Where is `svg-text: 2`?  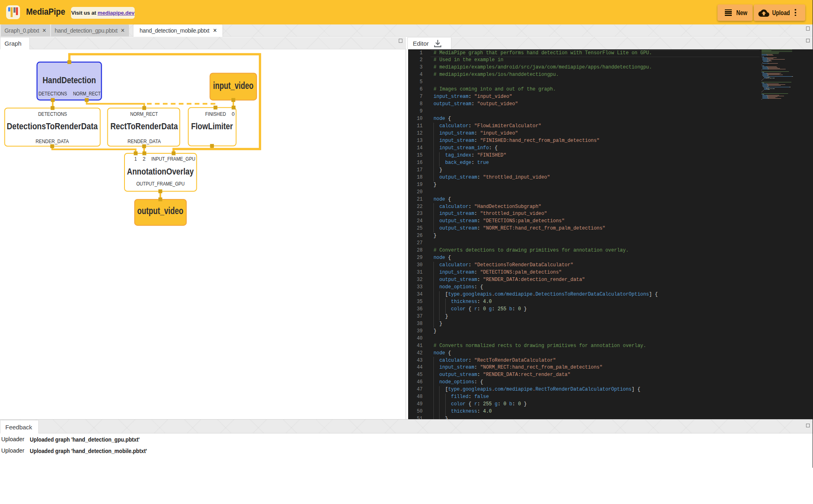 svg-text: 2 is located at coordinates (144, 159).